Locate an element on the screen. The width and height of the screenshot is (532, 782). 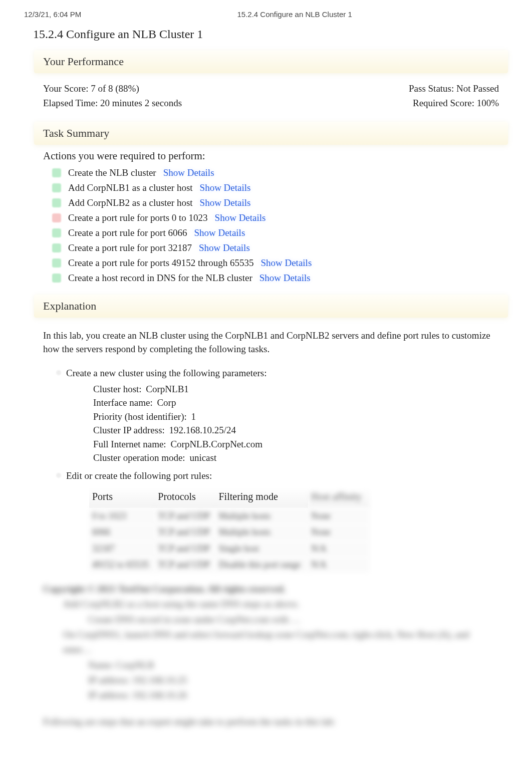
performance-heading: Your Performance is located at coordinates (271, 62).